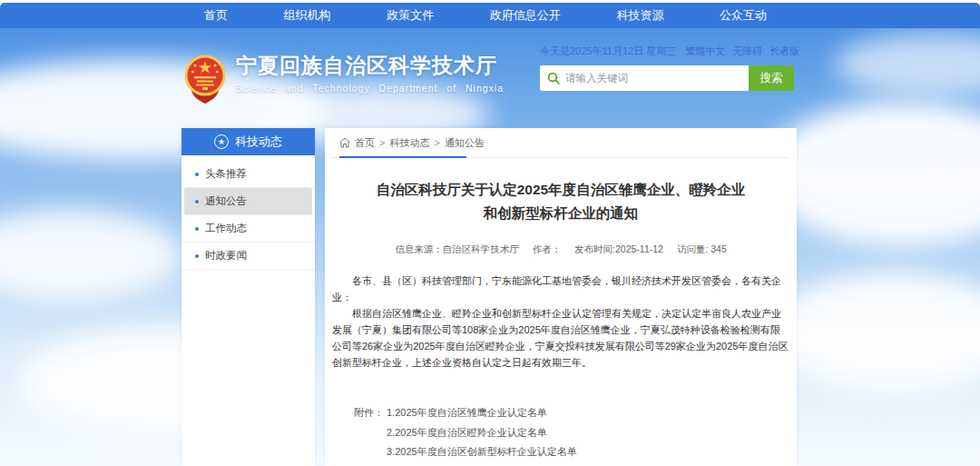 This screenshot has height=466, width=980. I want to click on nav-item-organization: 组织机构, so click(308, 15).